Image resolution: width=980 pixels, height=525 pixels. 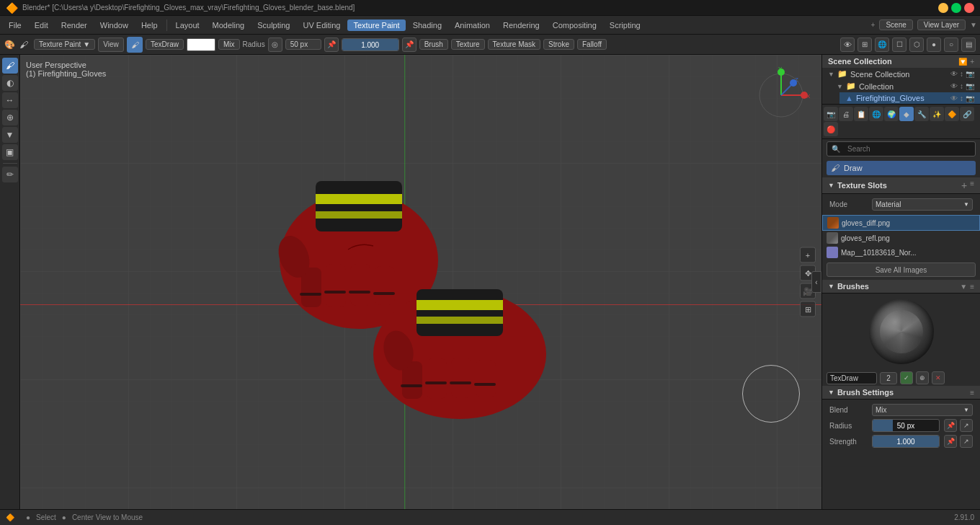 I want to click on clone-tool: ⊕, so click(x=10, y=118).